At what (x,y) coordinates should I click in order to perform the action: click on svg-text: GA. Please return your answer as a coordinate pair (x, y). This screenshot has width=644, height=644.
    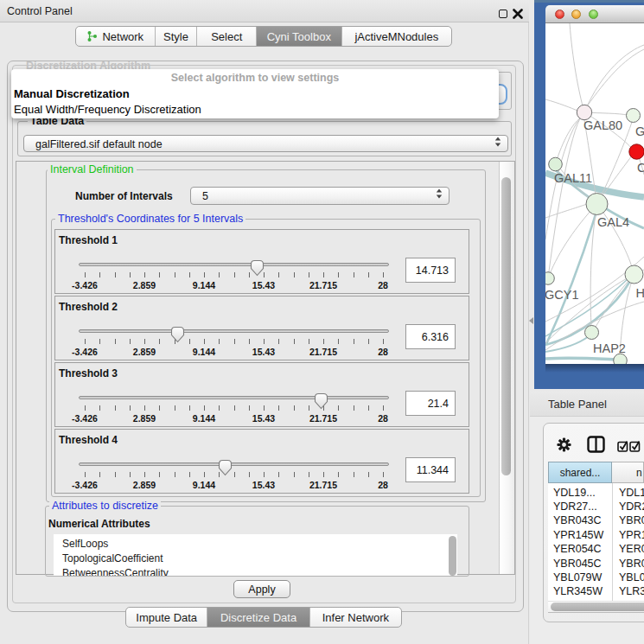
    Looking at the image, I should click on (640, 131).